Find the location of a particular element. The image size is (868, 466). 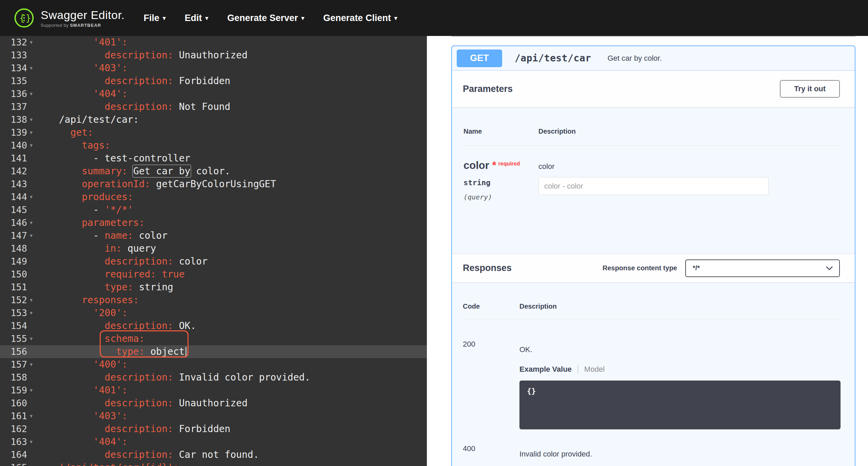

line-number: 144 is located at coordinates (14, 197).